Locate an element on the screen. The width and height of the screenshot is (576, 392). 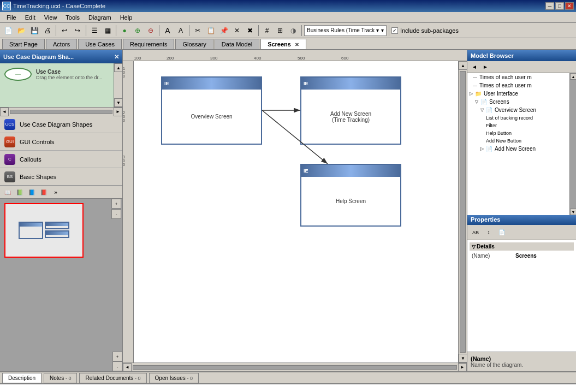
tab-glossary: Glossary is located at coordinates (194, 44).